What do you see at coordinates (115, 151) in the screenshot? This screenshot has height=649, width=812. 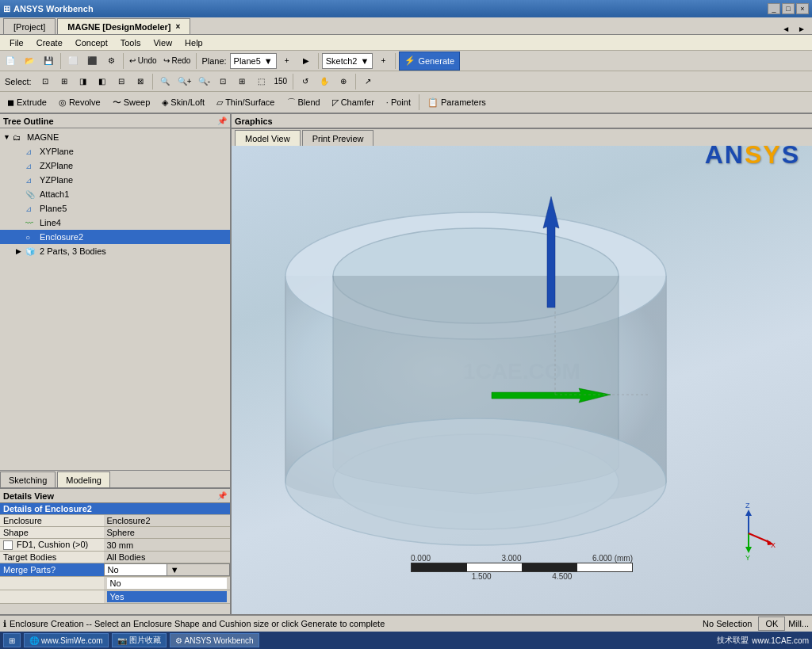 I see `tree-item-xyplane: ⊿ XYPlane` at bounding box center [115, 151].